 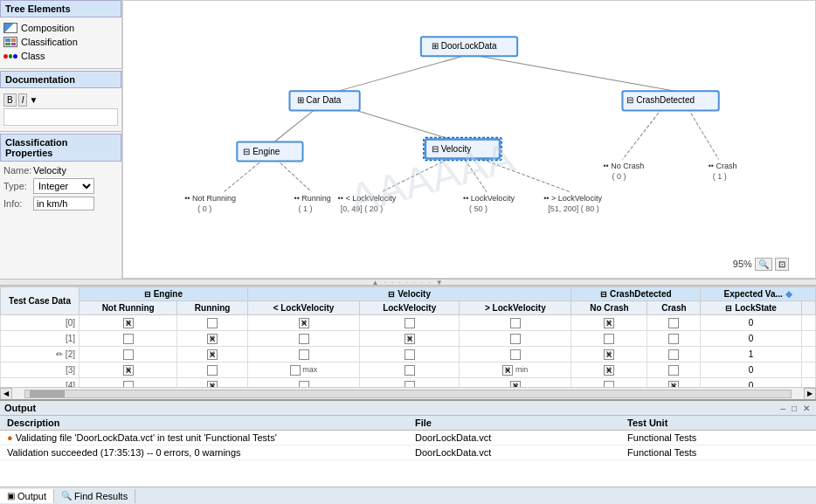 What do you see at coordinates (515, 383) in the screenshot?
I see `cell-4-gt: ✕` at bounding box center [515, 383].